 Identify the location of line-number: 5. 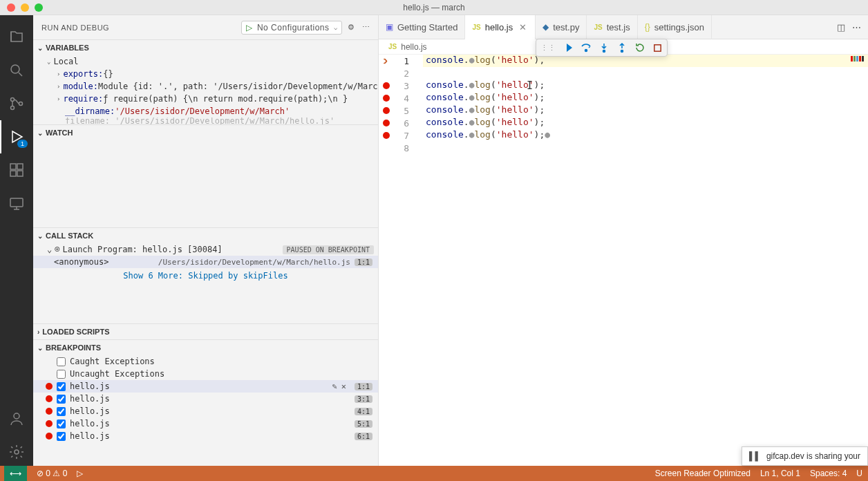
(401, 111).